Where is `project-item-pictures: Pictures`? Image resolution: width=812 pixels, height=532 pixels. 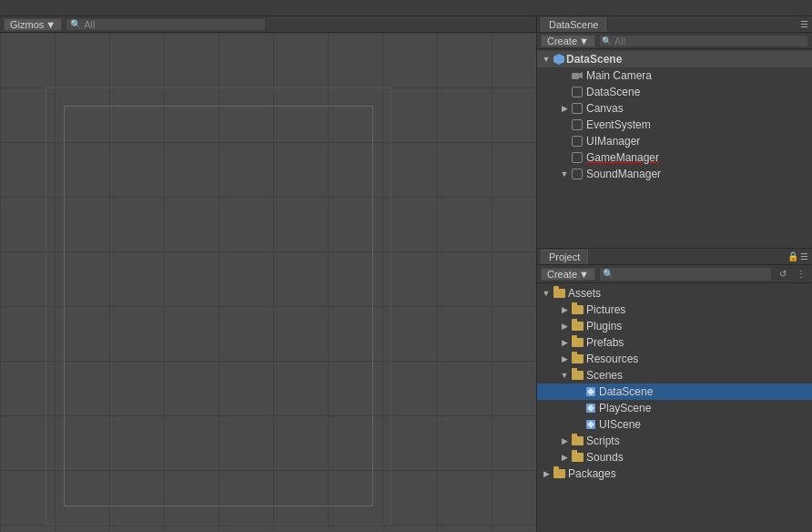 project-item-pictures: Pictures is located at coordinates (675, 310).